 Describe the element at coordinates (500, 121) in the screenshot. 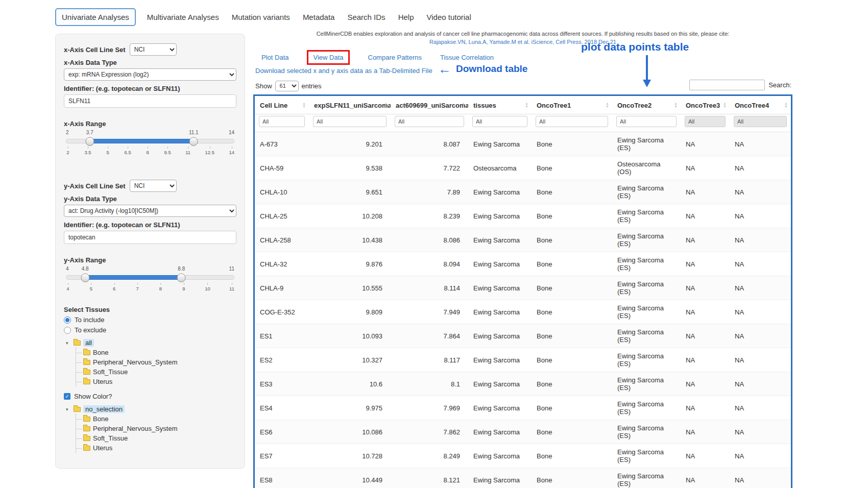

I see `column-filter-tissues` at that location.